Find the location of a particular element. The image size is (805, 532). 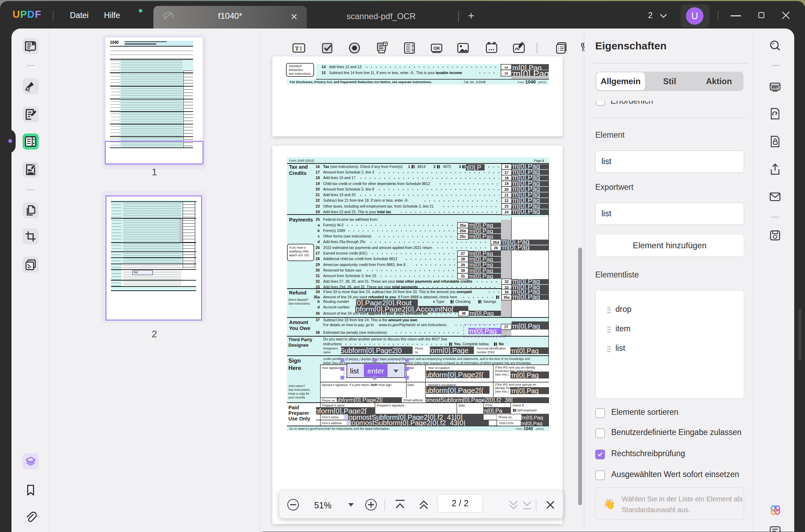

svg-text: Designee is located at coordinates (298, 345).